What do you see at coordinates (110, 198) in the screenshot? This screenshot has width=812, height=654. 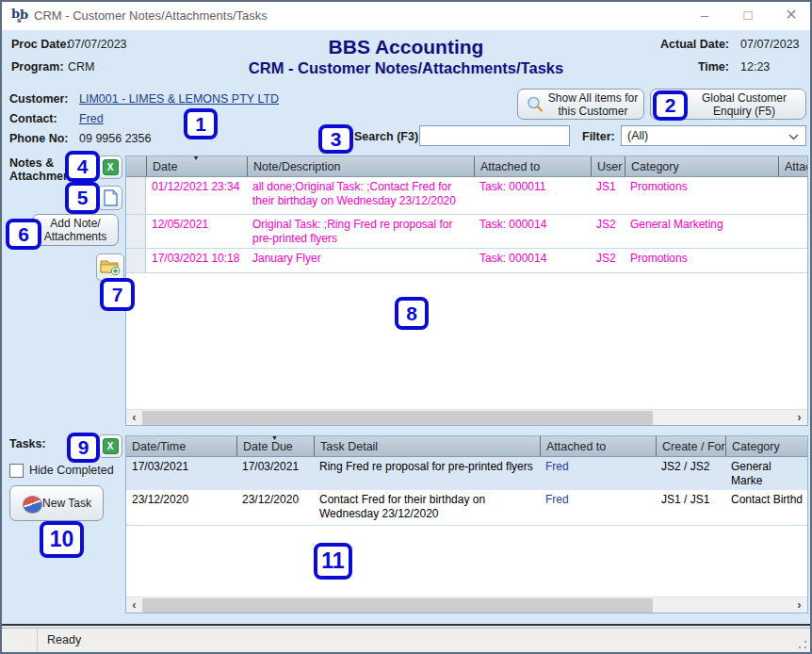 I see `new-note-button` at bounding box center [110, 198].